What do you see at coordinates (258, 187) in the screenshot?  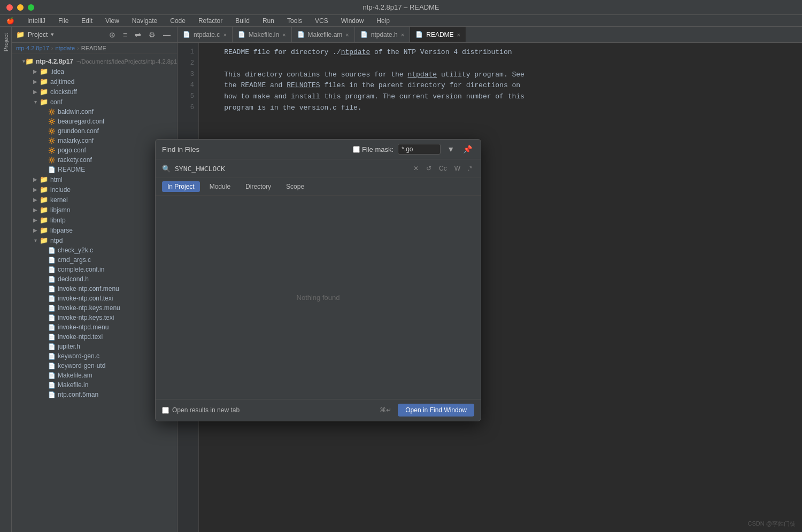 I see `scope-tab-directory: Directory` at bounding box center [258, 187].